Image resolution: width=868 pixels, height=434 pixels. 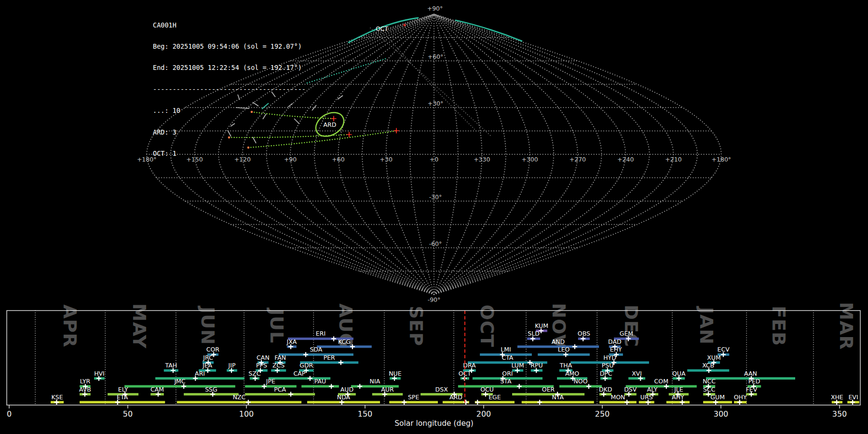 I want to click on month-label: SEP, so click(x=416, y=326).